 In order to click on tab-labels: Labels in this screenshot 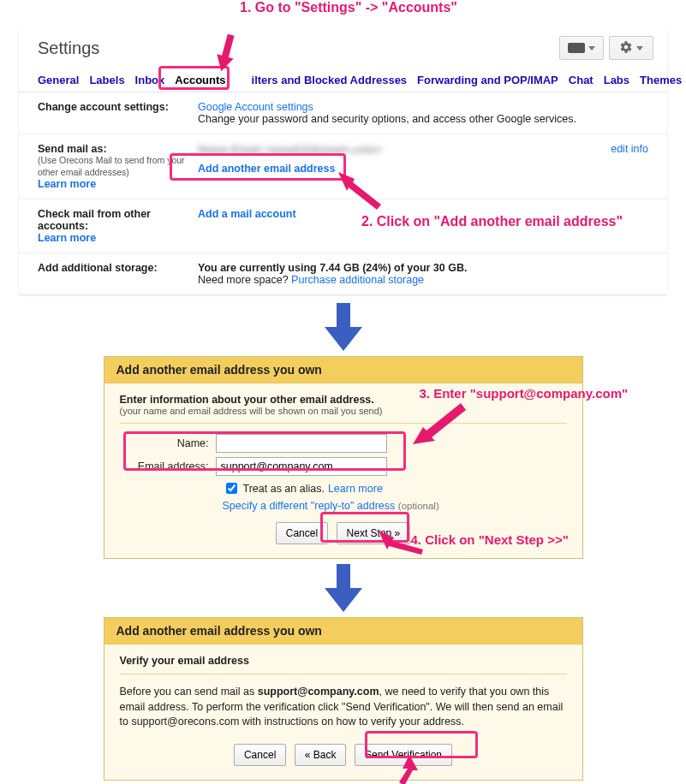, I will do `click(106, 80)`.